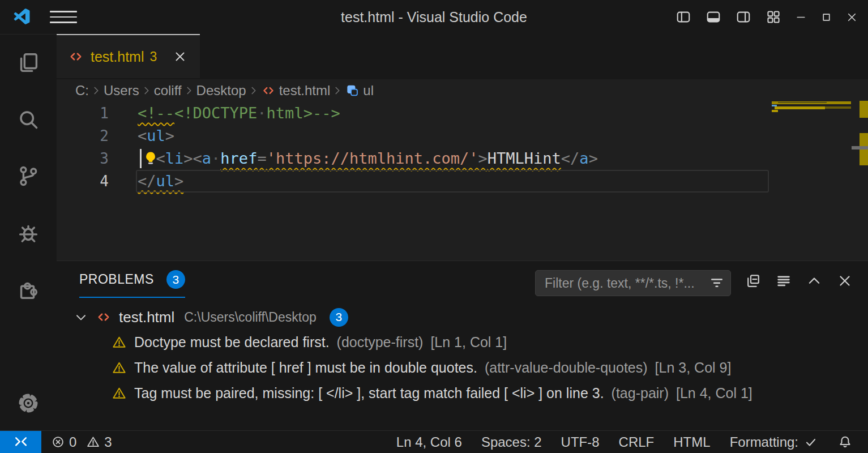  Describe the element at coordinates (83, 181) in the screenshot. I see `line-number: 4` at that location.